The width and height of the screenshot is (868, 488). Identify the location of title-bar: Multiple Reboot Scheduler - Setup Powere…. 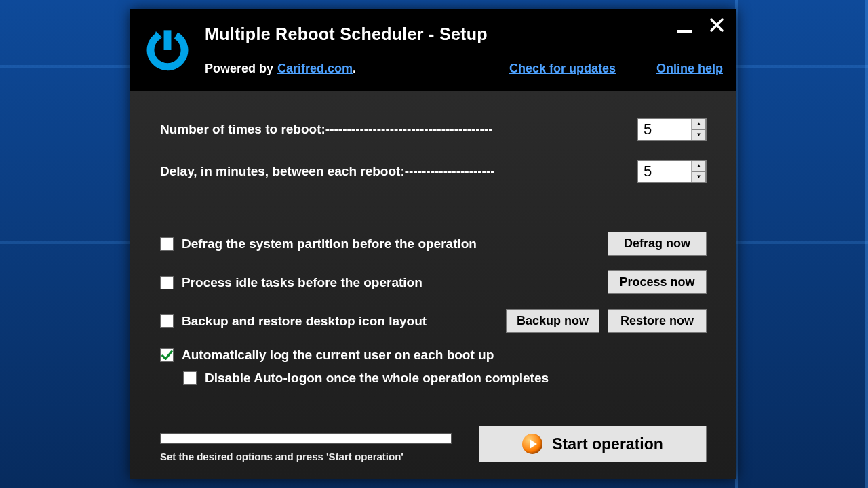
(433, 50).